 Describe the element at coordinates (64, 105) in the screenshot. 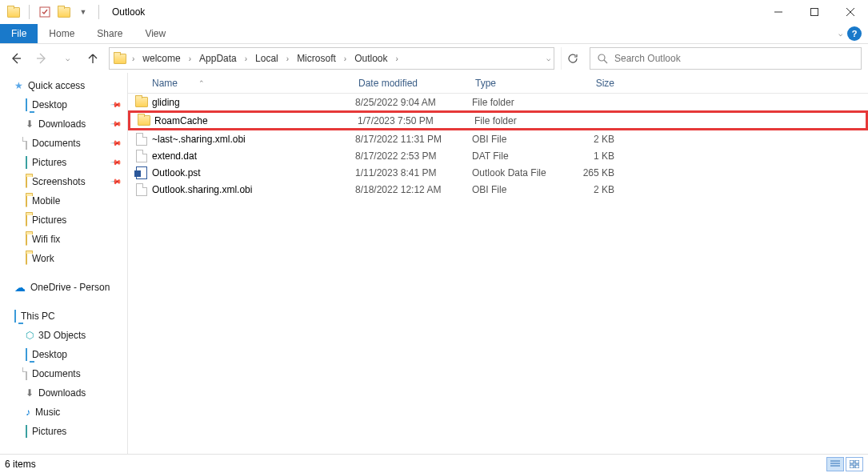

I see `sidebar-item: Desktop📌` at that location.